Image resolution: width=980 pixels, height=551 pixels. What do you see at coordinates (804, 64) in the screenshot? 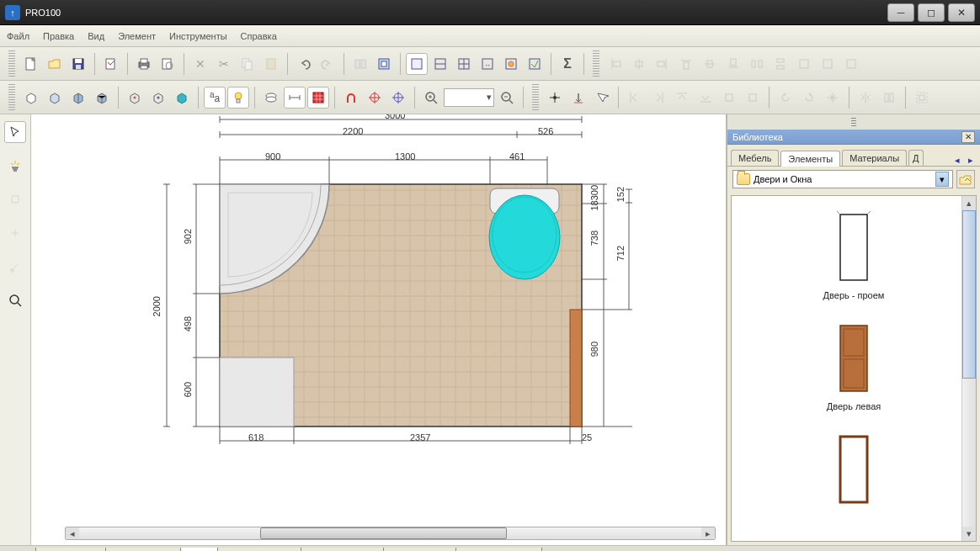
I see `equal-width-icon` at bounding box center [804, 64].